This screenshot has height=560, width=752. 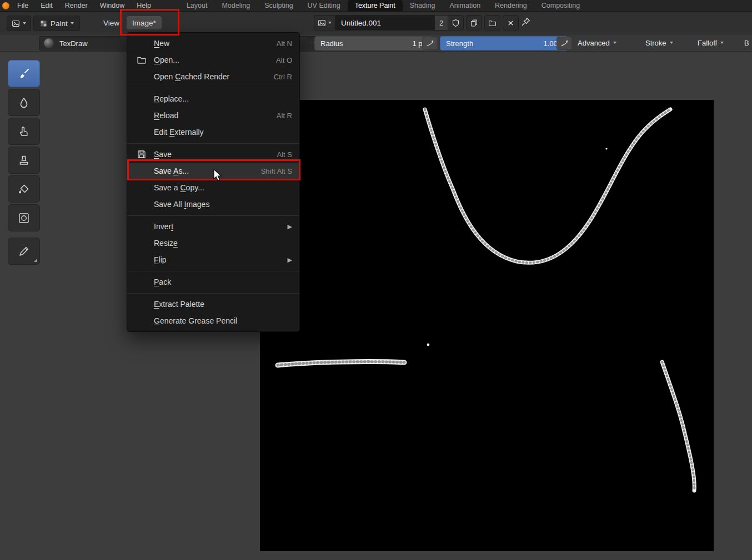 I want to click on menu-item-reload: ReloadAlt R, so click(x=213, y=115).